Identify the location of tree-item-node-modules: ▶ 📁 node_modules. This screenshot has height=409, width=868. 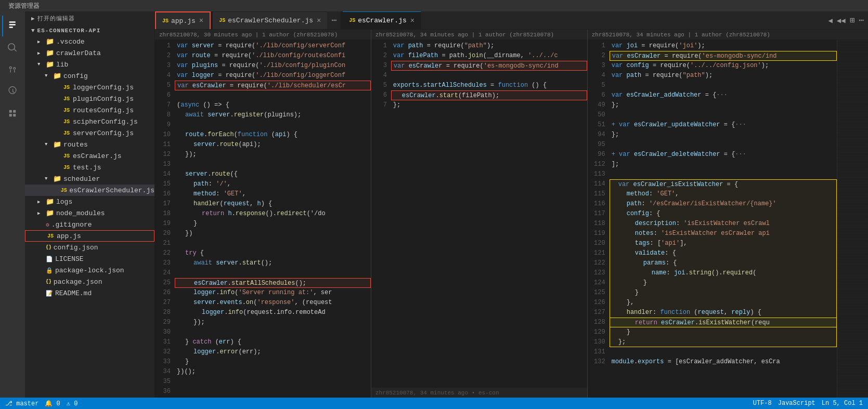
(89, 213).